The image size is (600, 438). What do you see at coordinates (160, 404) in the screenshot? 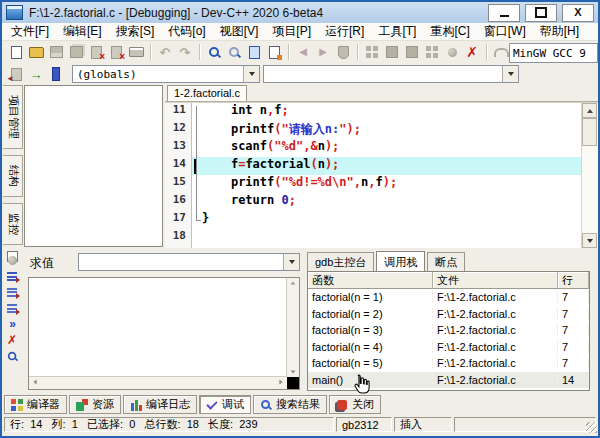
I see `report-tab-3: 编译日志` at bounding box center [160, 404].